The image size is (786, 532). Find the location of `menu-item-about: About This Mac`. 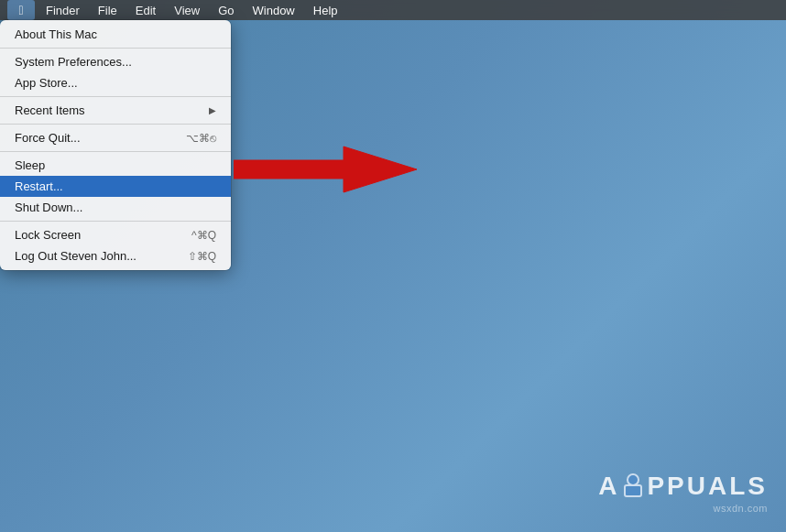

menu-item-about: About This Mac is located at coordinates (115, 35).